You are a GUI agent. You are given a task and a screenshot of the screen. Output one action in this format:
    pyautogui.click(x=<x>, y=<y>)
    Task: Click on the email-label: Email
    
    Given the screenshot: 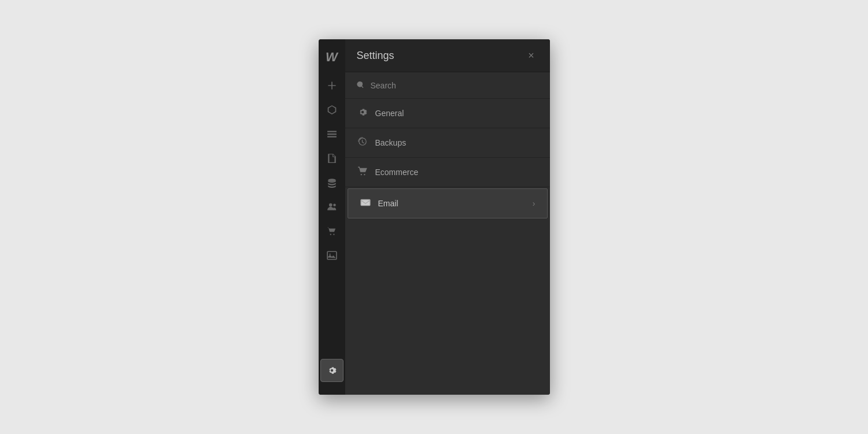 What is the action you would take?
    pyautogui.click(x=452, y=203)
    